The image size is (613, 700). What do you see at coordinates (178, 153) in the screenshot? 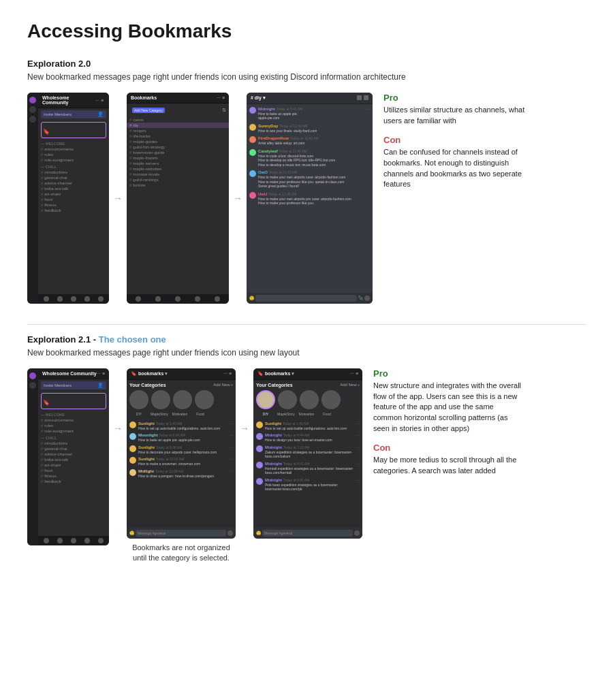
I see `bk-cat-bowmaster: # bowmaster-guide` at bounding box center [178, 153].